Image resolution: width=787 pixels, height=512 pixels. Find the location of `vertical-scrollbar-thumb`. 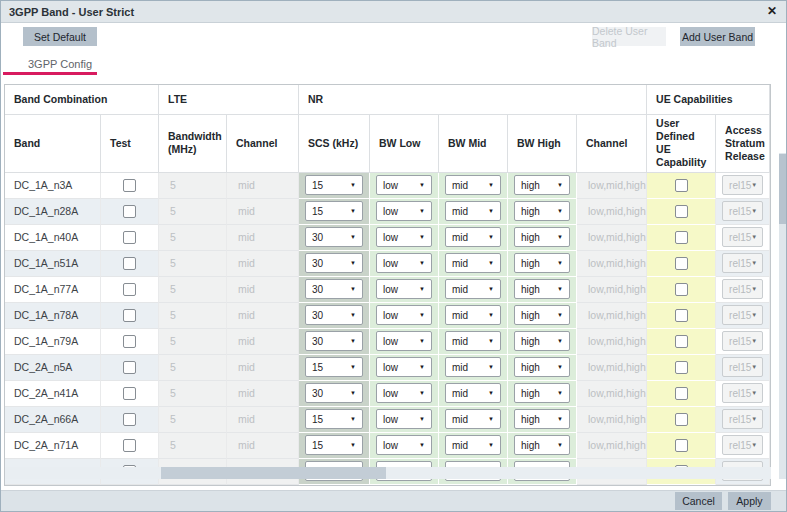

vertical-scrollbar-thumb is located at coordinates (783, 189).